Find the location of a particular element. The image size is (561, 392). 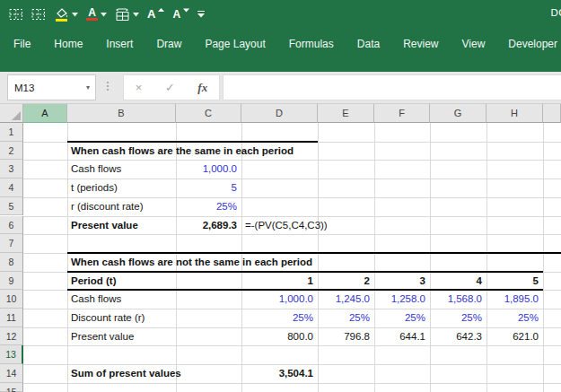

cell-H12: 621.0 is located at coordinates (515, 337).